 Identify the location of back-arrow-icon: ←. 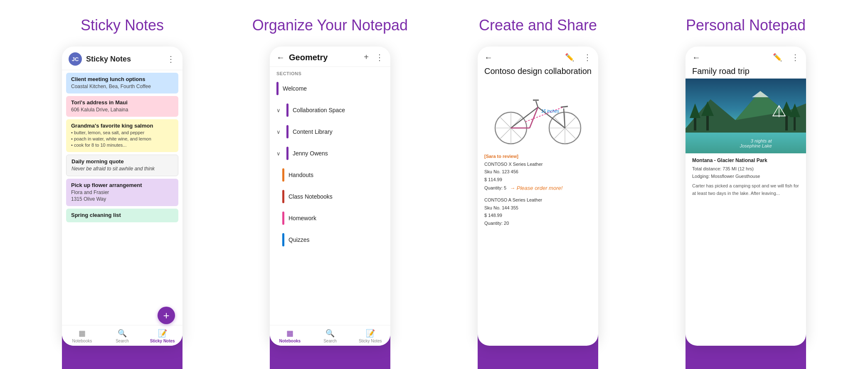
(281, 57).